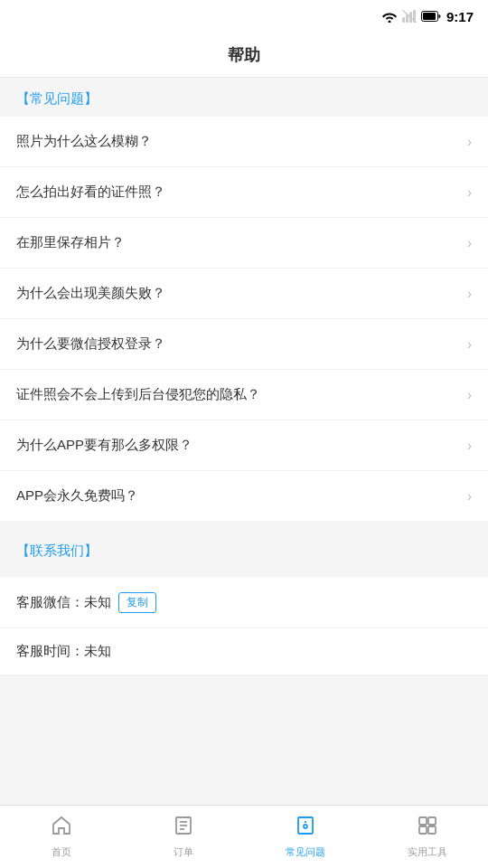  Describe the element at coordinates (63, 651) in the screenshot. I see `time-label: 客服时间：未知` at that location.